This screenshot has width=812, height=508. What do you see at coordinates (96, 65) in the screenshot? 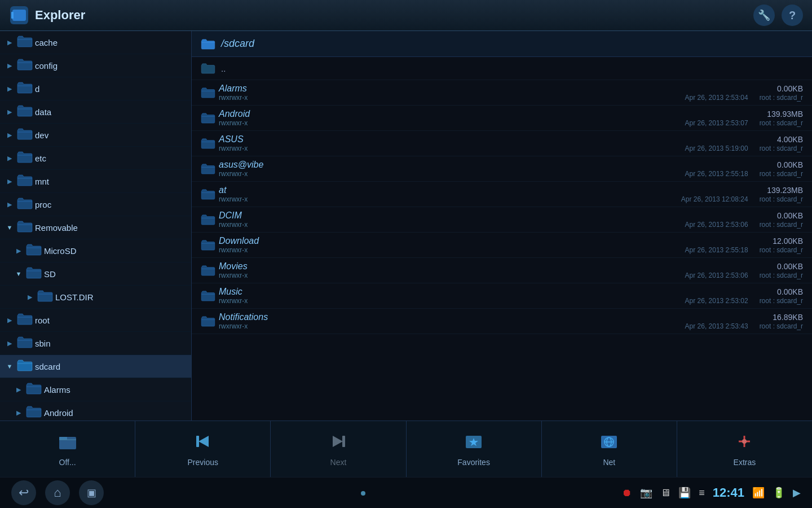
I see `sidebar-item-config: ▶ config` at bounding box center [96, 65].